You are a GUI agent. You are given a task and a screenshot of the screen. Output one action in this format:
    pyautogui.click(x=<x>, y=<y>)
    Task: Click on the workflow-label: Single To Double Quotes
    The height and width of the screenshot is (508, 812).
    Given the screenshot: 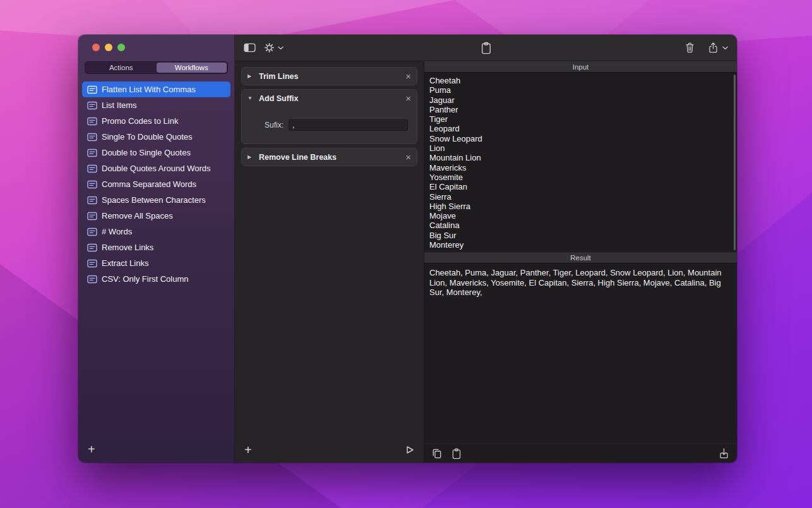 What is the action you would take?
    pyautogui.click(x=147, y=136)
    